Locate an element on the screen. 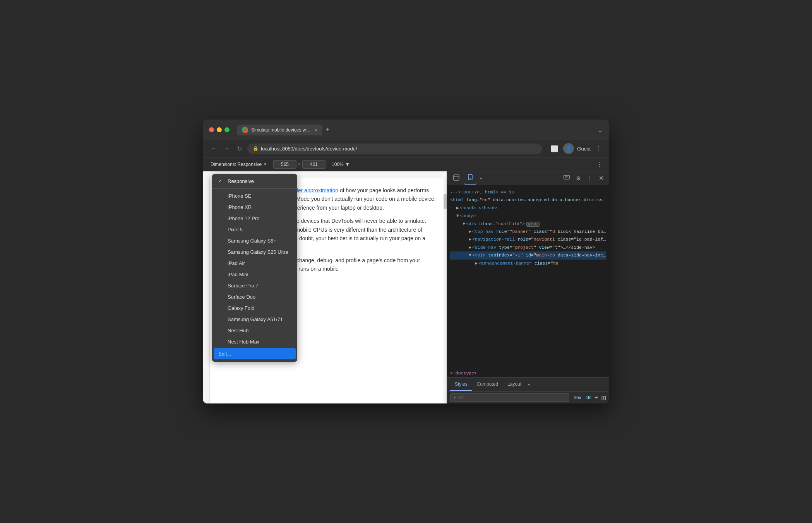 The height and width of the screenshot is (523, 812). nav-rail-row: ▶<navigation-rail role="navigati class="… is located at coordinates (528, 239).